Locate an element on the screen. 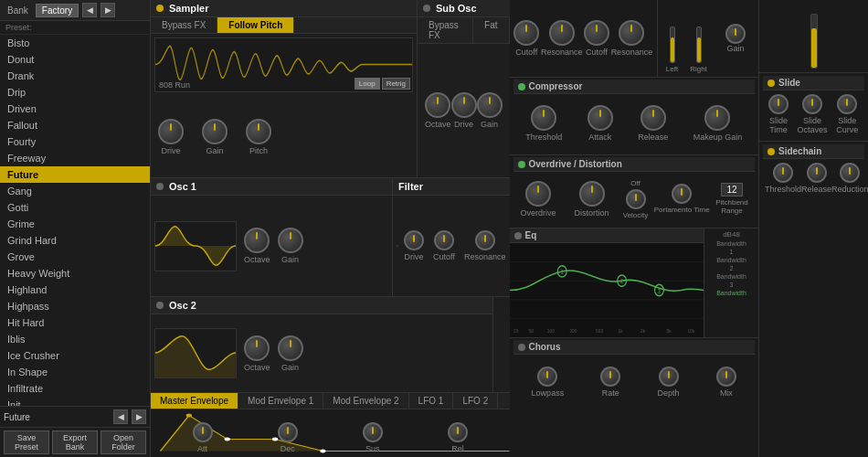 The height and width of the screenshot is (457, 868). preset-item-infiltrate: Infiltrate is located at coordinates (75, 388).